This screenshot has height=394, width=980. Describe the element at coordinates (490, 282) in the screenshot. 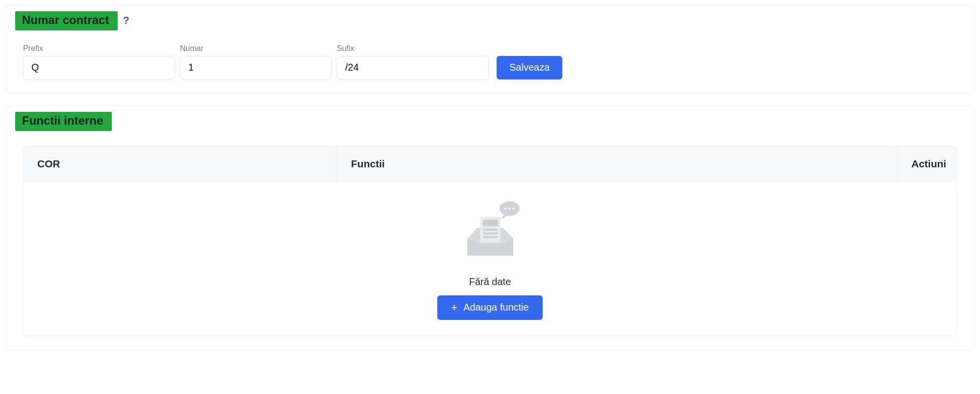

I see `empty-text: Fără date` at that location.